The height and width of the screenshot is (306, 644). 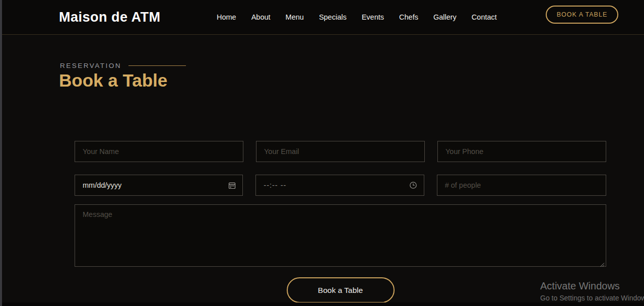 I want to click on date-value: mm/dd/yyyy, so click(x=102, y=185).